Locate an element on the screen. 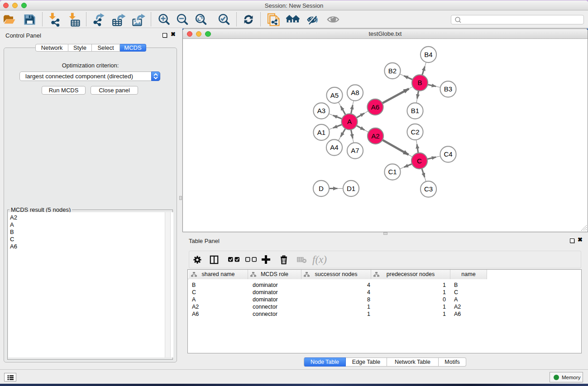 The height and width of the screenshot is (386, 588). svg-text: A7 is located at coordinates (355, 150).